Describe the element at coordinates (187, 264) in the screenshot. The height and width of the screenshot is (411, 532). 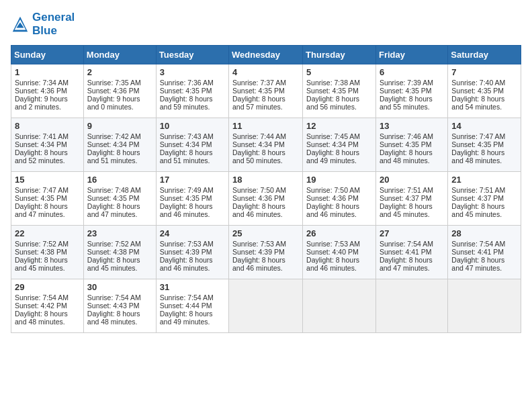
I see `daylight-24: Daylight: 8 hours and 46 minutes.` at that location.